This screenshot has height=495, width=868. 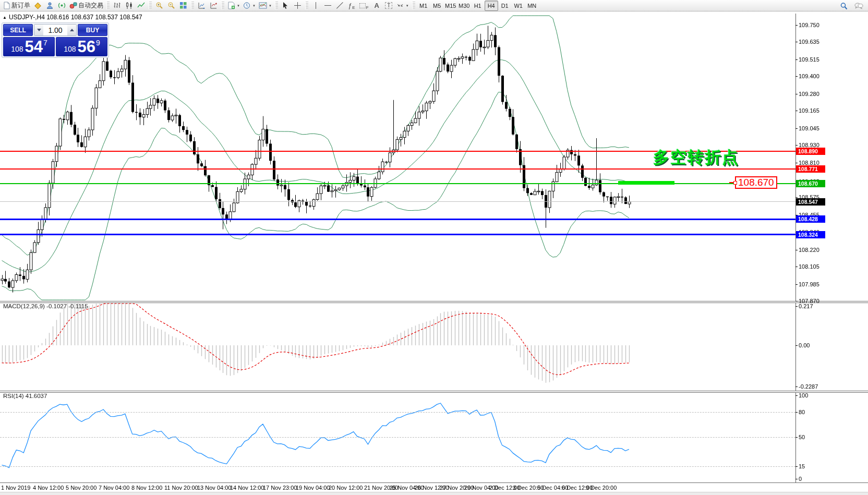 What do you see at coordinates (464, 6) in the screenshot?
I see `timeframe-m30-button: M30` at bounding box center [464, 6].